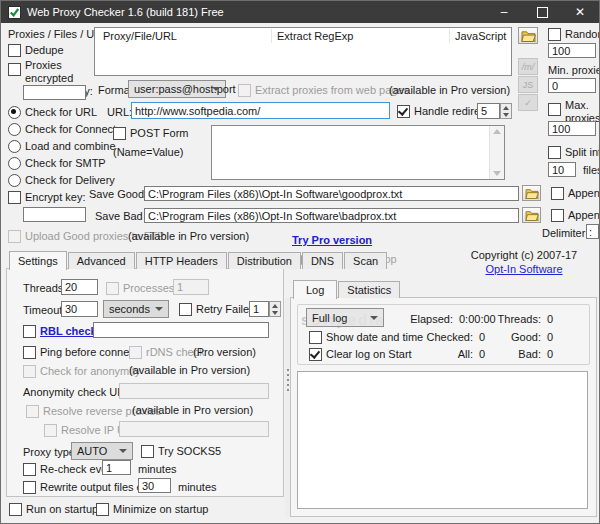  Describe the element at coordinates (14, 112) in the screenshot. I see `radio-check-url` at that location.